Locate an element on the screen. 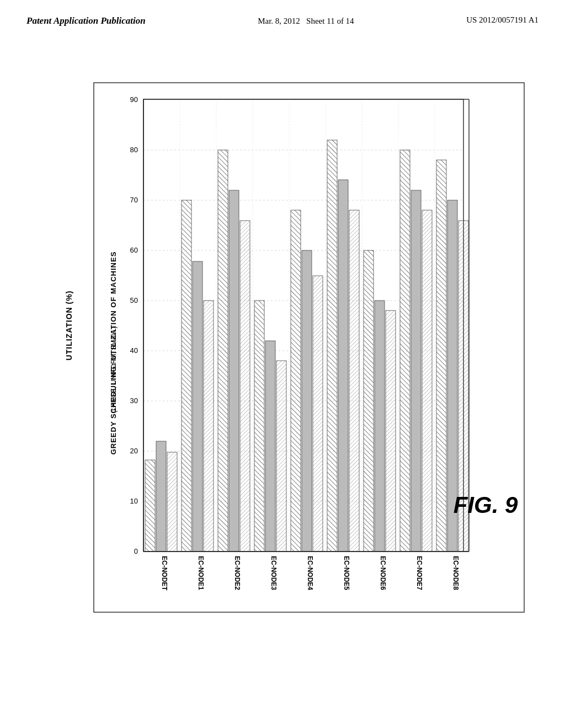 The image size is (565, 728). svg-text: 80 is located at coordinates (134, 150).